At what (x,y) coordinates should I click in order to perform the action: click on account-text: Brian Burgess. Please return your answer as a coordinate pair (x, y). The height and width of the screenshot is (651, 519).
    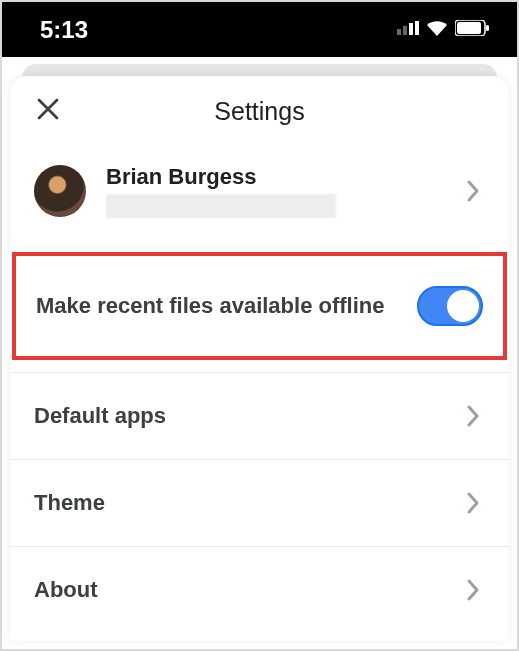
    Looking at the image, I should click on (284, 191).